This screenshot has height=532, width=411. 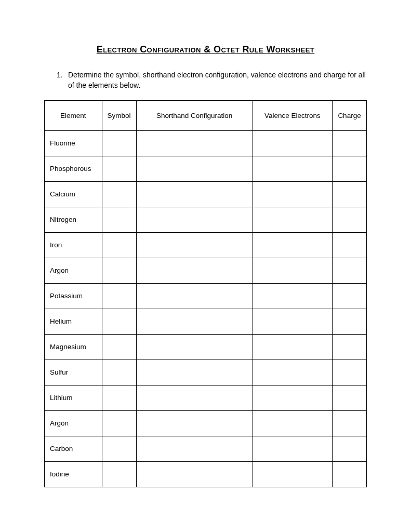 I want to click on cell-element: Carbon, so click(x=74, y=449).